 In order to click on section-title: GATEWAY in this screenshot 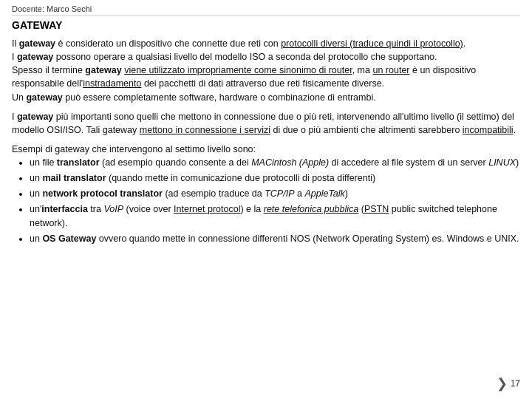, I will do `click(266, 25)`.